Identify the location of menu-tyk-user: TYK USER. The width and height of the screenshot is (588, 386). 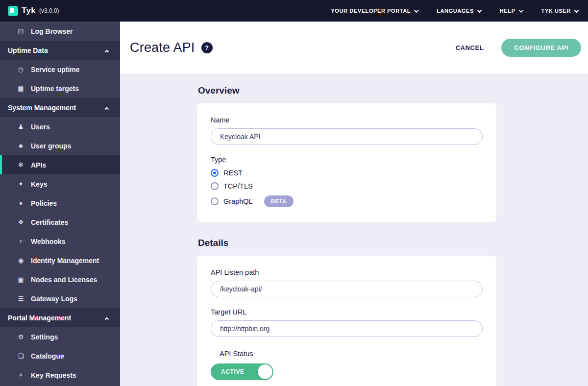
(560, 11).